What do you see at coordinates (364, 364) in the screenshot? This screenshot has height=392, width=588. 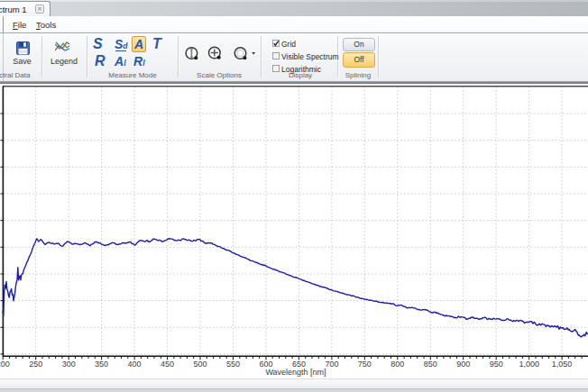 I see `svg-text: 750` at bounding box center [364, 364].